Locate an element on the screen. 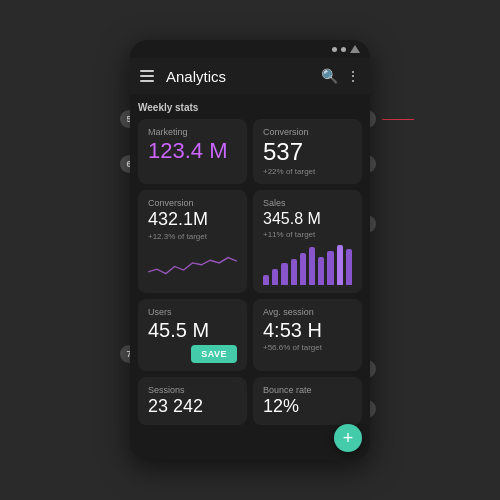 The width and height of the screenshot is (500, 500). sessions-value: 23 242 is located at coordinates (192, 407).